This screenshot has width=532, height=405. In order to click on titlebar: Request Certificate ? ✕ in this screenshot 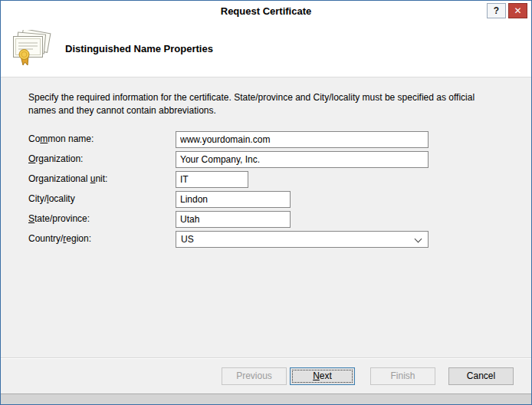, I will do `click(266, 12)`.